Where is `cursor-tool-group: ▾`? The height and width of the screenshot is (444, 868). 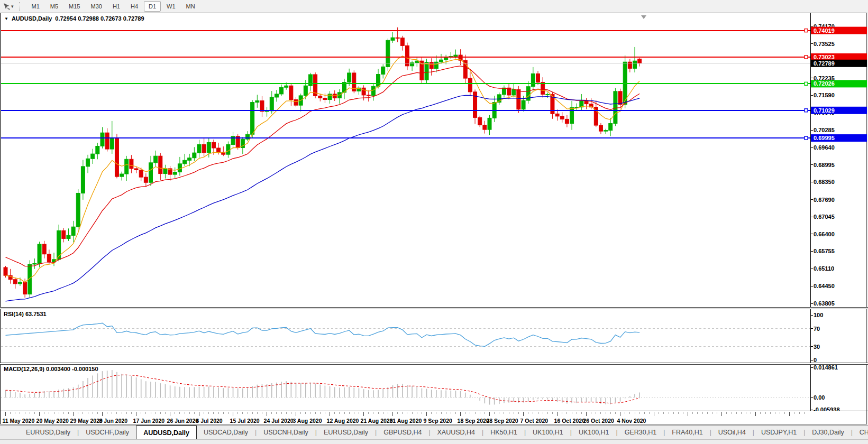 cursor-tool-group: ▾ is located at coordinates (7, 6).